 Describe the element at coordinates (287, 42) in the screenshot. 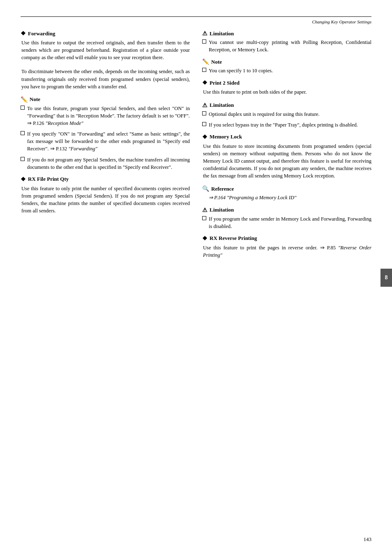

I see `limitation1-section: ⚠ Limitation You cannot use multi-copy p…` at that location.